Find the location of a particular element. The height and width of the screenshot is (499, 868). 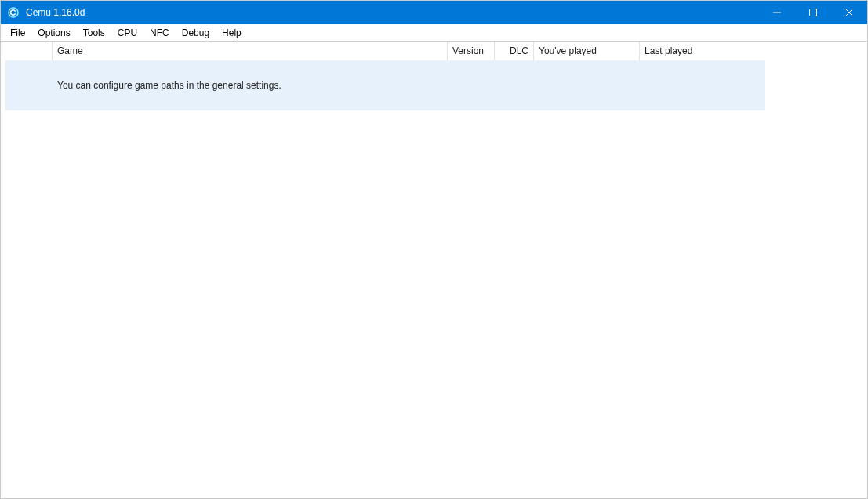

window-controls is located at coordinates (813, 13).